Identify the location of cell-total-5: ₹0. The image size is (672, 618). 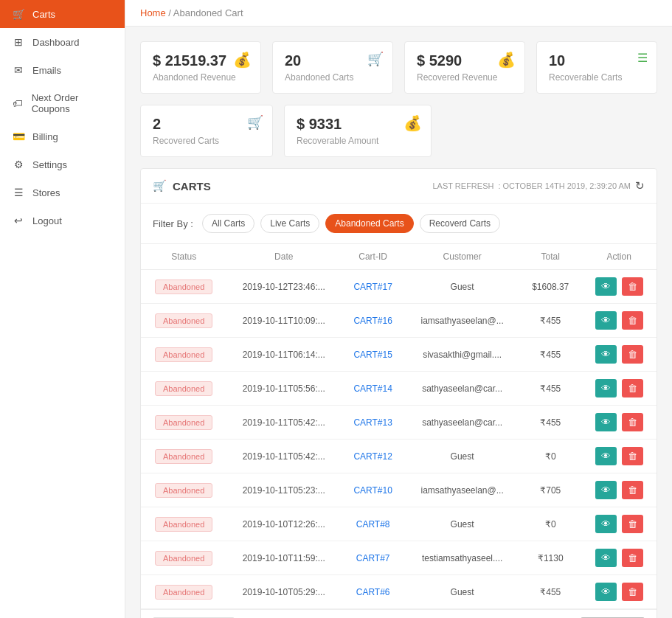
(550, 456).